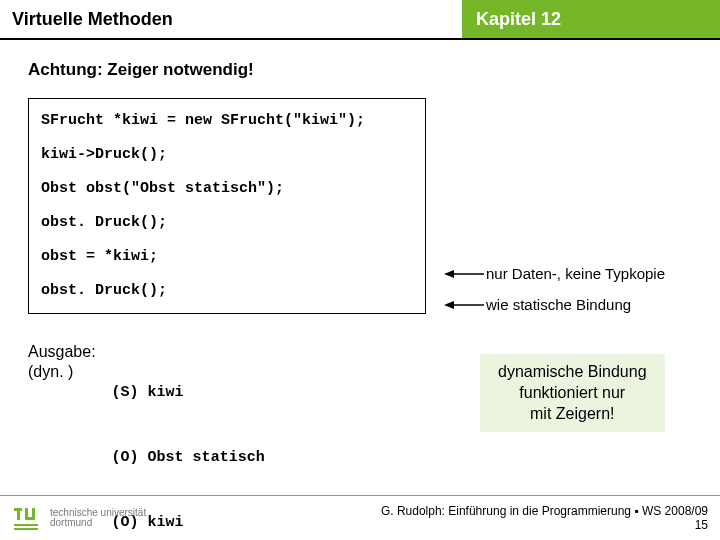  I want to click on slide-title: Virtuelle Methoden, so click(231, 19).